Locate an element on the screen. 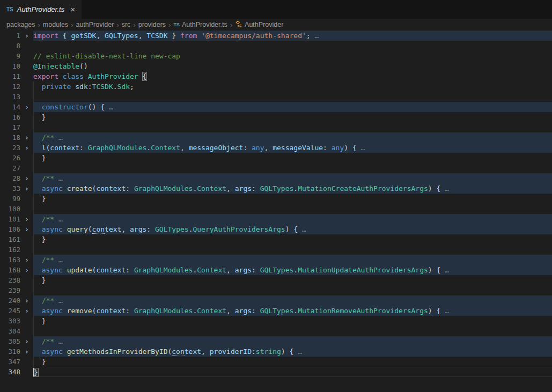  token: async is located at coordinates (55, 189).